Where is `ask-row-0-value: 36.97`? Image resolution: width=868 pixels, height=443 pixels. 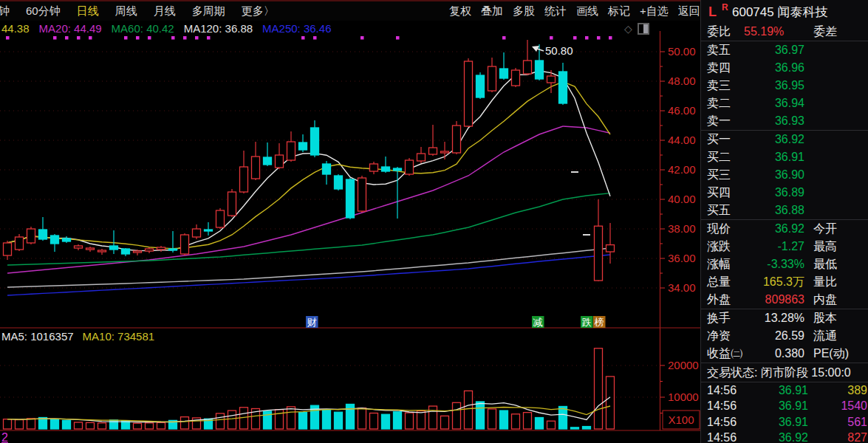
ask-row-0-value: 36.97 is located at coordinates (790, 50).